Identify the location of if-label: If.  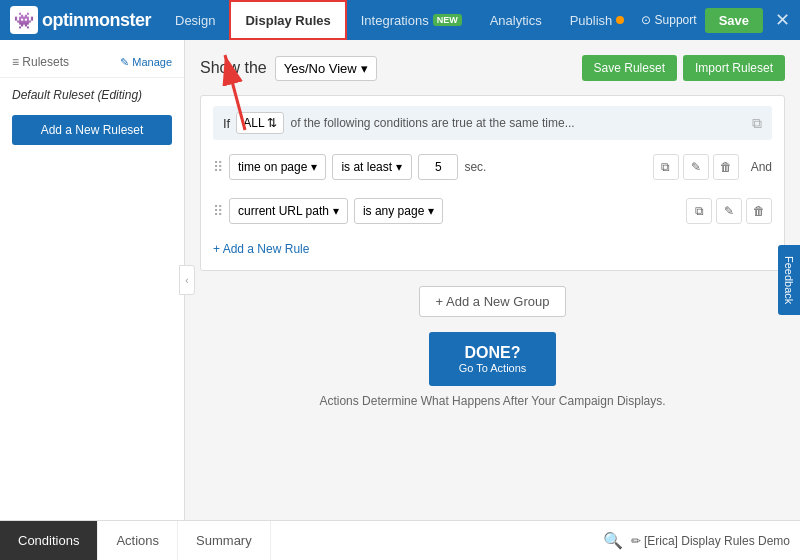
(226, 124).